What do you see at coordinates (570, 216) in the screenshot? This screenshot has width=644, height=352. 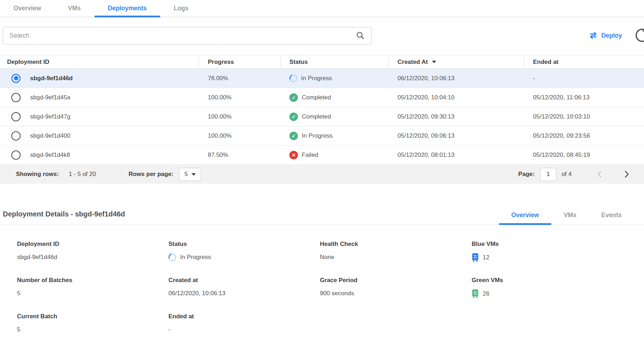 I see `details-tab-vms: VMs` at bounding box center [570, 216].